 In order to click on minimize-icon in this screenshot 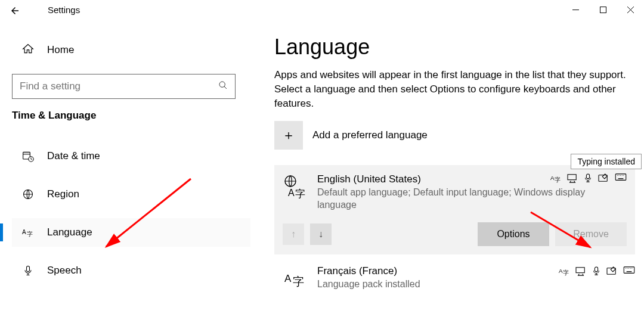, I will do `click(576, 10)`.